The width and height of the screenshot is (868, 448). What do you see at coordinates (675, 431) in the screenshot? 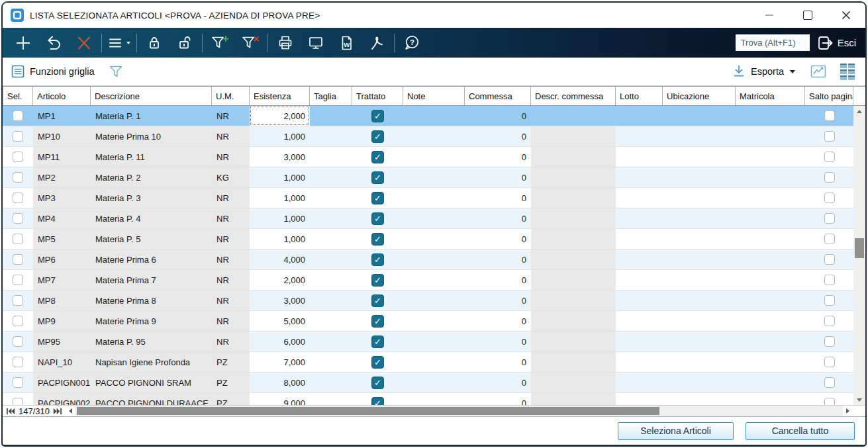
I see `seleziona-articoli-button: Seleziona Articoli` at bounding box center [675, 431].